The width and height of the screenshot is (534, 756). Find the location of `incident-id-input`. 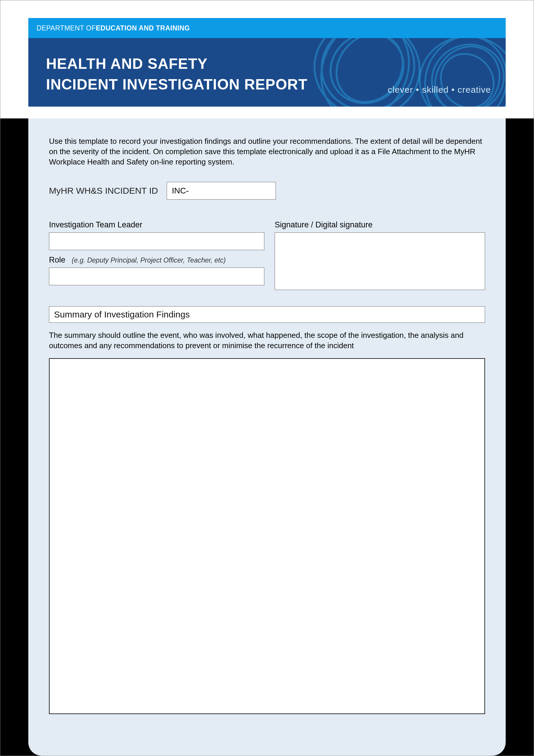

incident-id-input is located at coordinates (221, 191).